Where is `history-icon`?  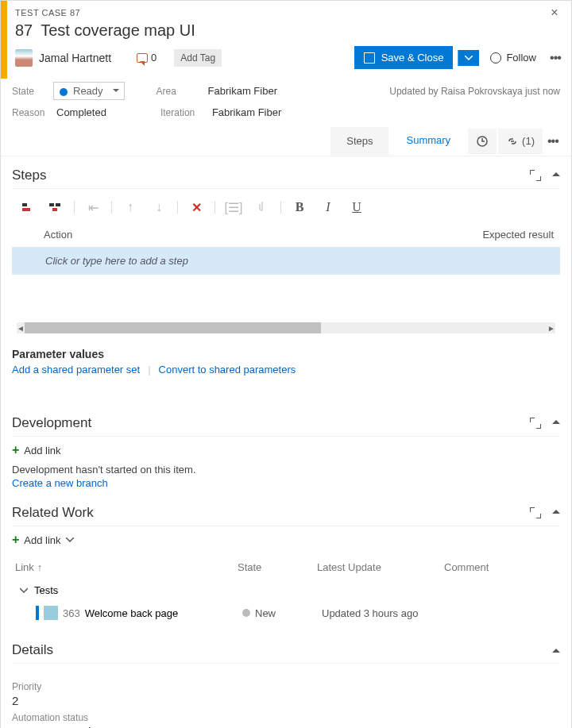 history-icon is located at coordinates (482, 141).